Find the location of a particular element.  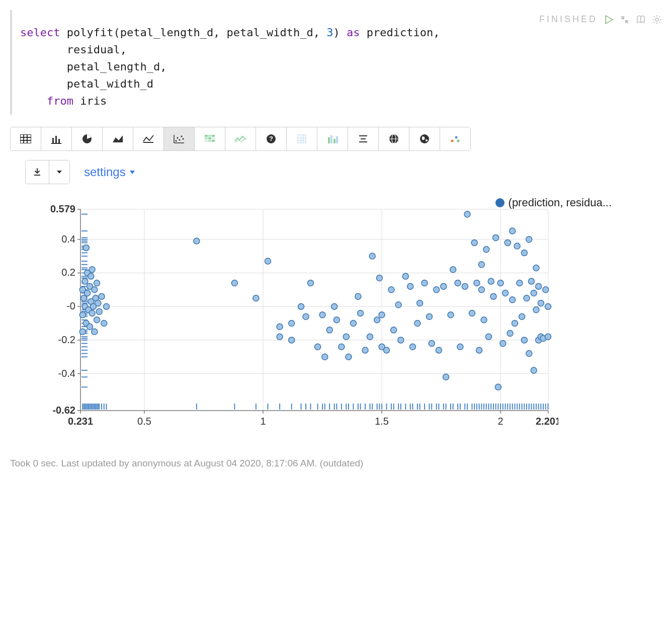

globe2-button is located at coordinates (425, 139).